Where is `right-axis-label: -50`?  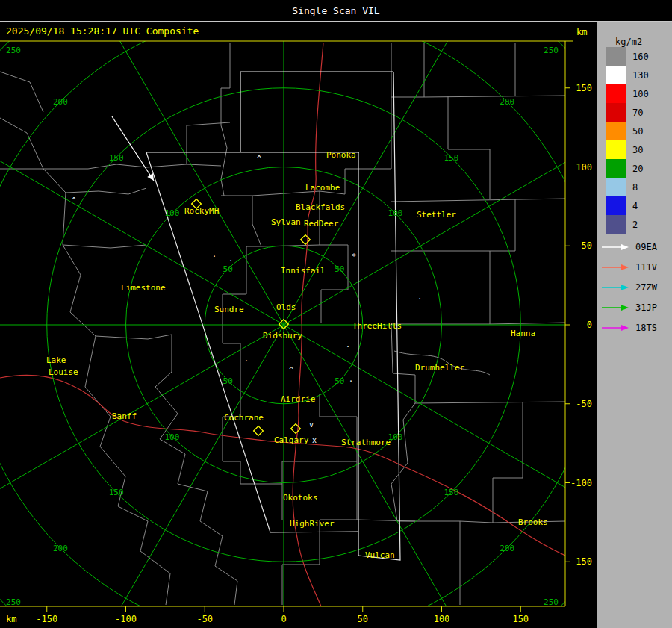 right-axis-label: -50 is located at coordinates (584, 404).